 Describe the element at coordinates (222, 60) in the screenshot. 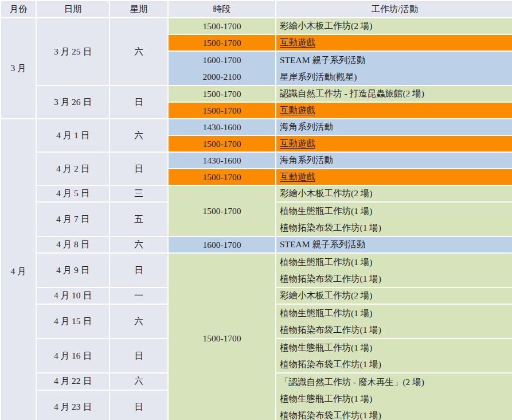

I see `time-label: 1600-1700` at that location.